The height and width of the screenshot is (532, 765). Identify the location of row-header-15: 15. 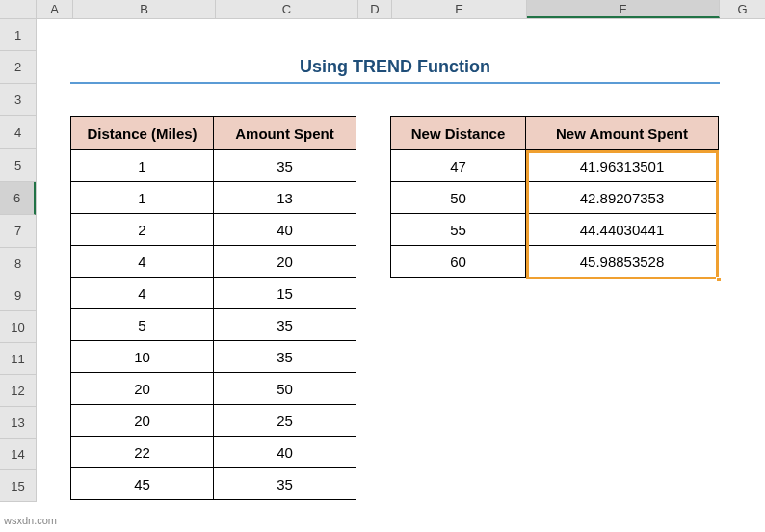
(17, 486).